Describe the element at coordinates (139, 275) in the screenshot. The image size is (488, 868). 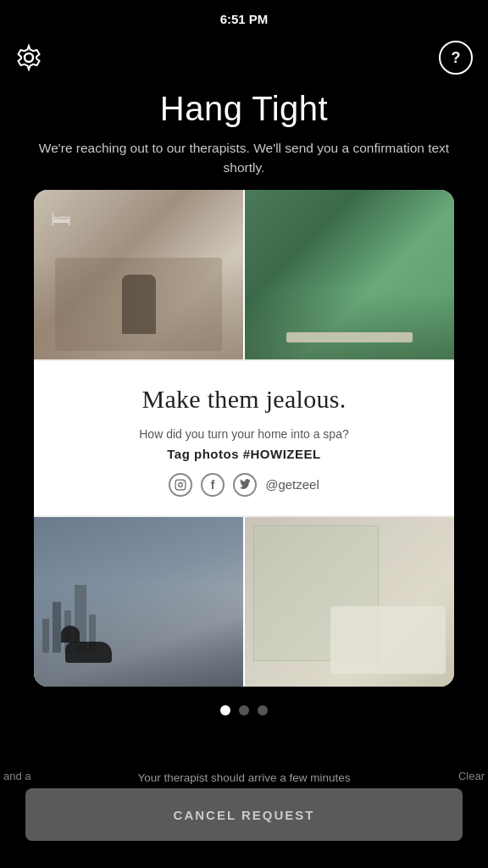
I see `photo-therapist` at that location.